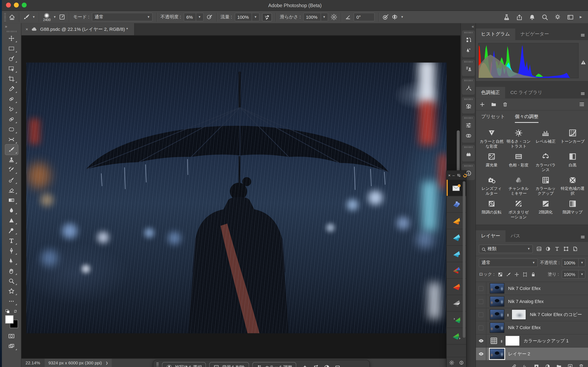 This screenshot has width=588, height=367. Describe the element at coordinates (11, 281) in the screenshot. I see `zoom-tool` at that location.